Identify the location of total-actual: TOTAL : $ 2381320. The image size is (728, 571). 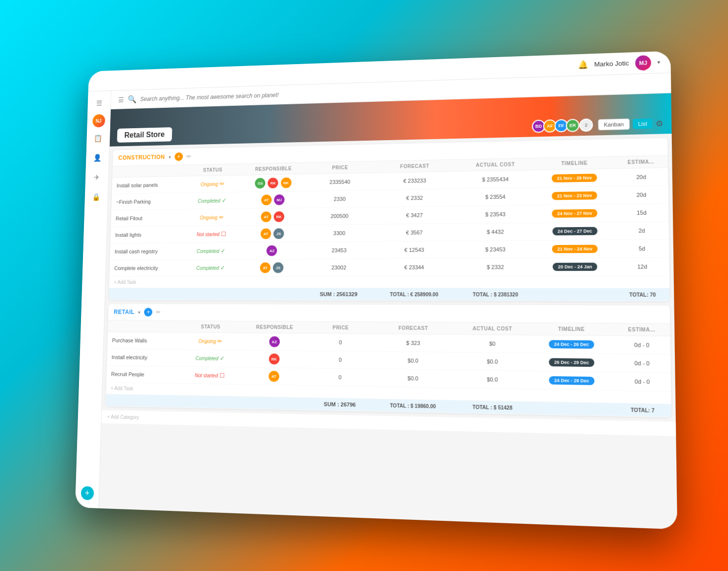
(495, 294).